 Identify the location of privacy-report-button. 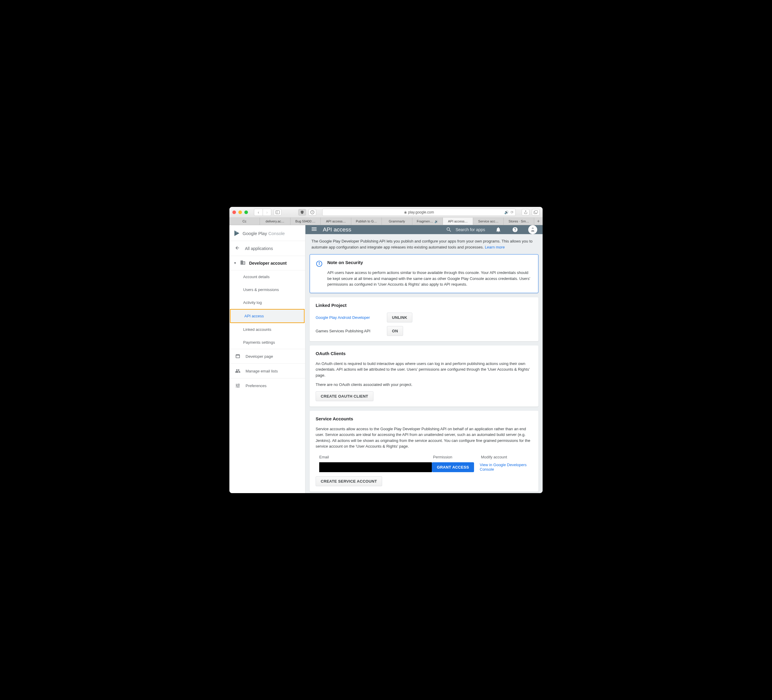
(302, 212).